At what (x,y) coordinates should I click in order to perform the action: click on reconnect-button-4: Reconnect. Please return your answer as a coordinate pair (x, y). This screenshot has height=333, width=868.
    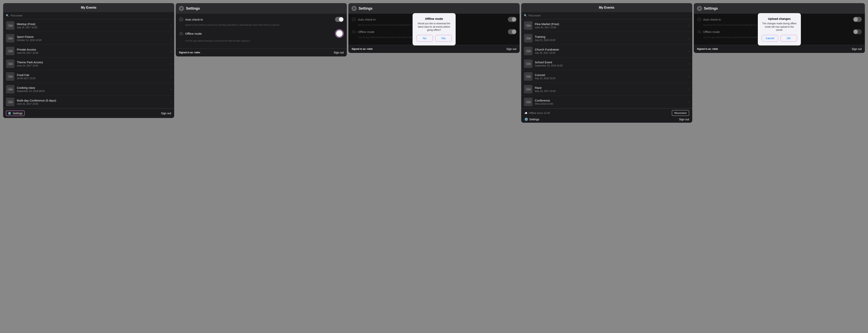
    Looking at the image, I should click on (681, 113).